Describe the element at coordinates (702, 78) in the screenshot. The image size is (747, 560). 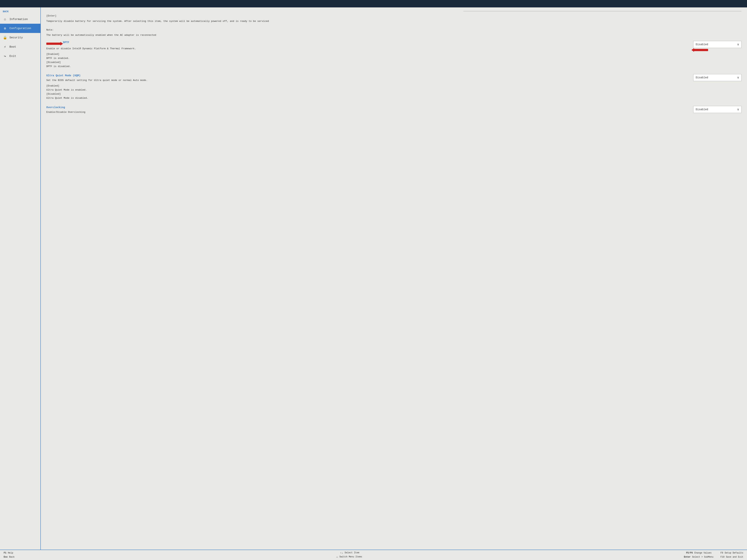
I see `uqm-value: Disabled` at that location.